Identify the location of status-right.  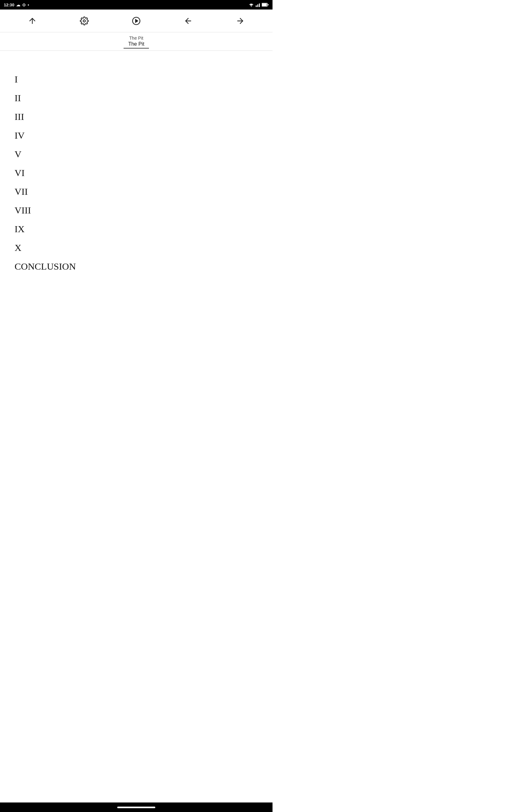
(259, 5).